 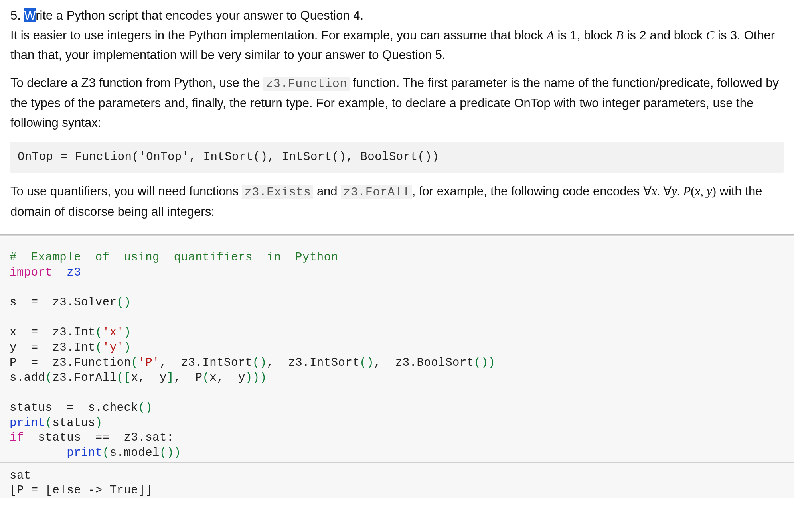 I want to click on para2-a: To declare a Z3 function from Python, us…, so click(x=137, y=83).